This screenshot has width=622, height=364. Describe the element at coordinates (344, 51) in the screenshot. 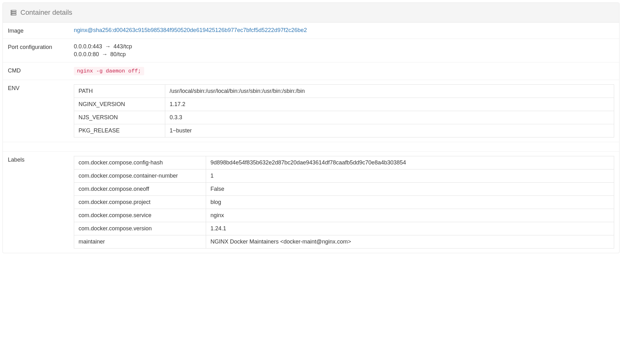

I see `port-config-value: 0.0.0.0:443 → 443/tcp 0.0.0.0:80 → 80/tc…` at that location.